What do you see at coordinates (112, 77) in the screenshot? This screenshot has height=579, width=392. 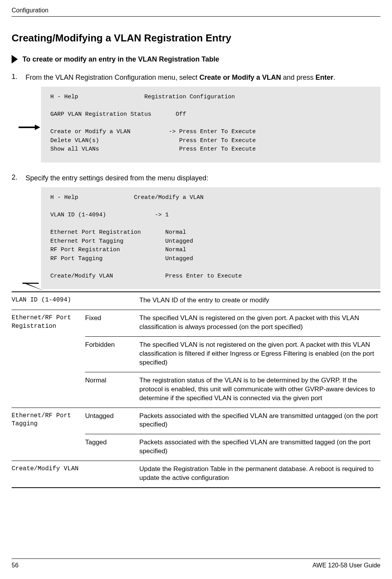 I see `text-segment: From the VLAN Registration Configuration…` at bounding box center [112, 77].